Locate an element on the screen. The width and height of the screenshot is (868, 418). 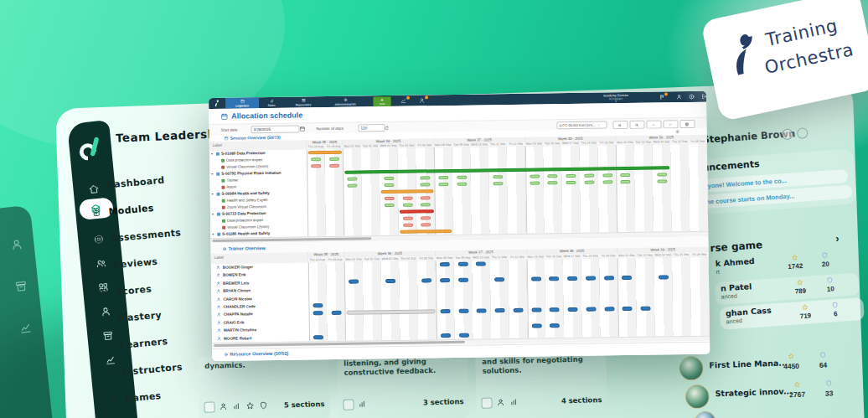
module-card: and skills for negotiating solutions.4 s… is located at coordinates (541, 384).